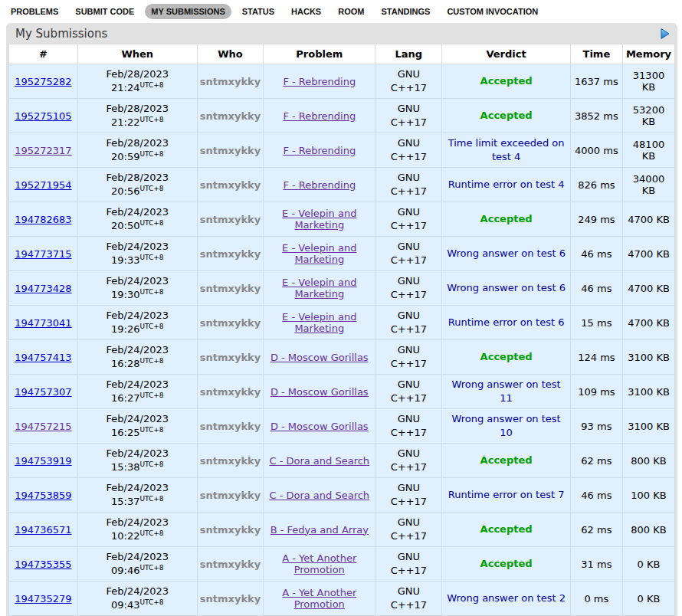  Describe the element at coordinates (137, 54) in the screenshot. I see `column-header-when: When` at that location.